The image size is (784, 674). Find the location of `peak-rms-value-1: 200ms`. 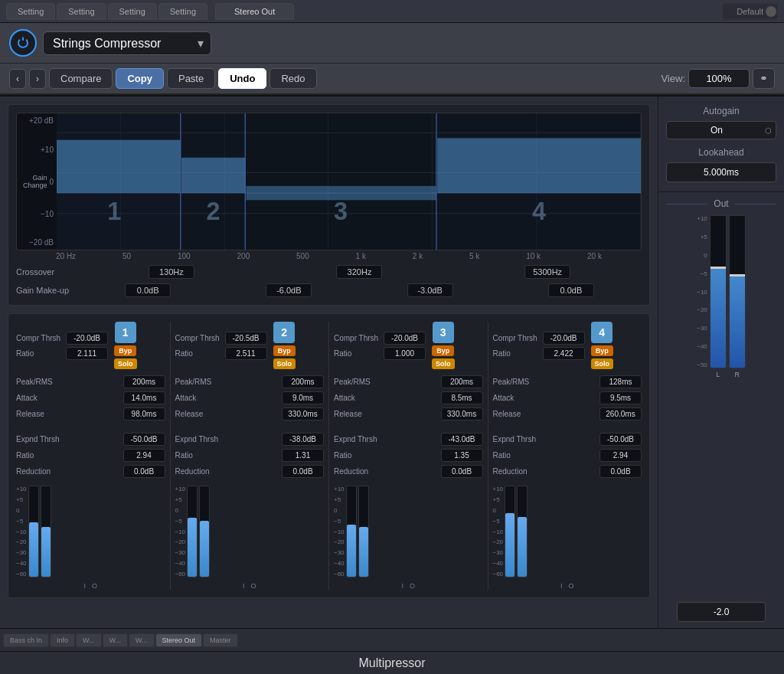

peak-rms-value-1: 200ms is located at coordinates (144, 381).